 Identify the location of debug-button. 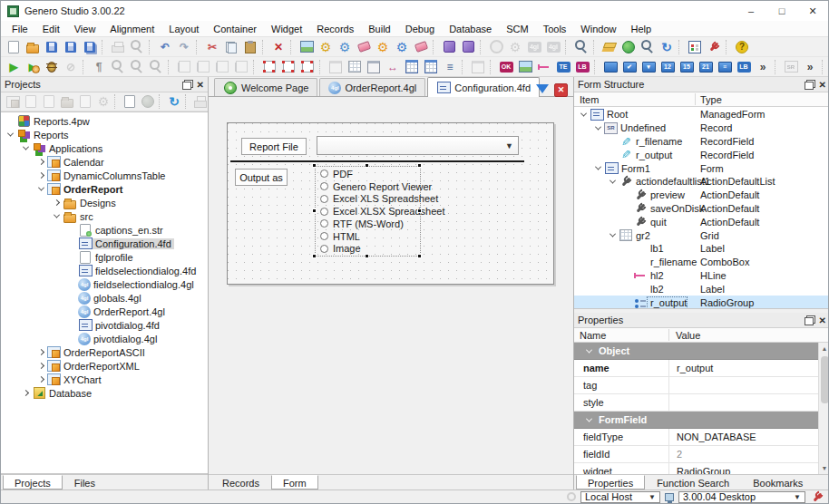
(52, 67).